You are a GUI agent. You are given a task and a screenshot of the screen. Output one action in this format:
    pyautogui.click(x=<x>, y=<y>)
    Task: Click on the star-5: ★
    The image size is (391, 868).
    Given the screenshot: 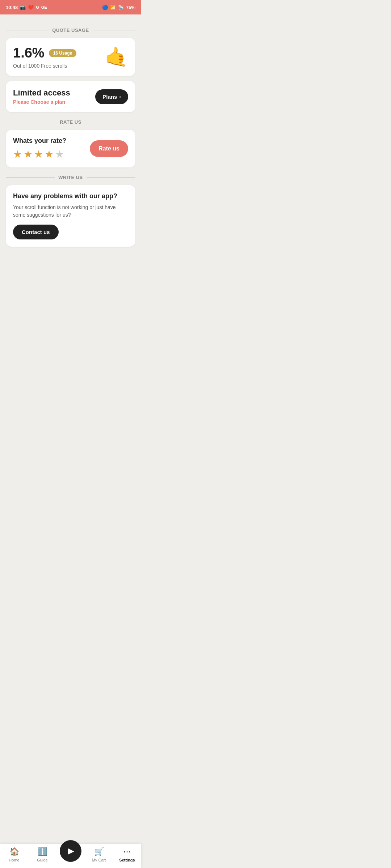 What is the action you would take?
    pyautogui.click(x=59, y=154)
    